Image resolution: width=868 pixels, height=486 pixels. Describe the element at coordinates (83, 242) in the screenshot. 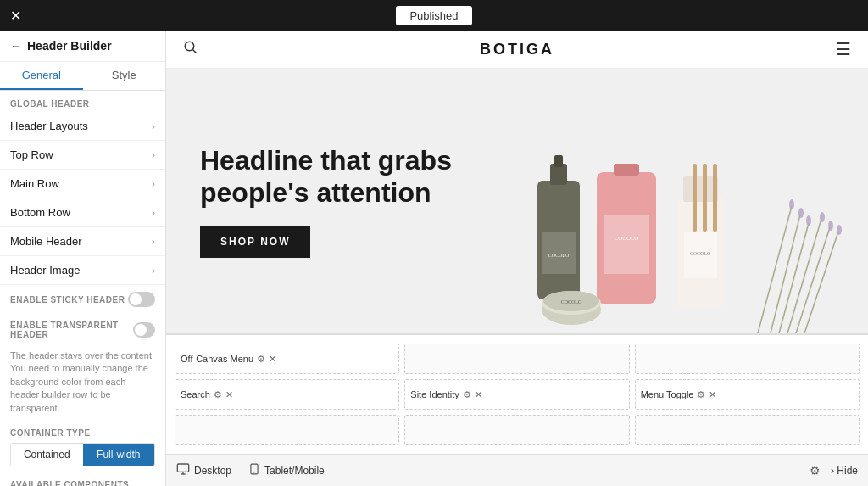

I see `menu-item-mobile-header: Mobile Header ›` at that location.